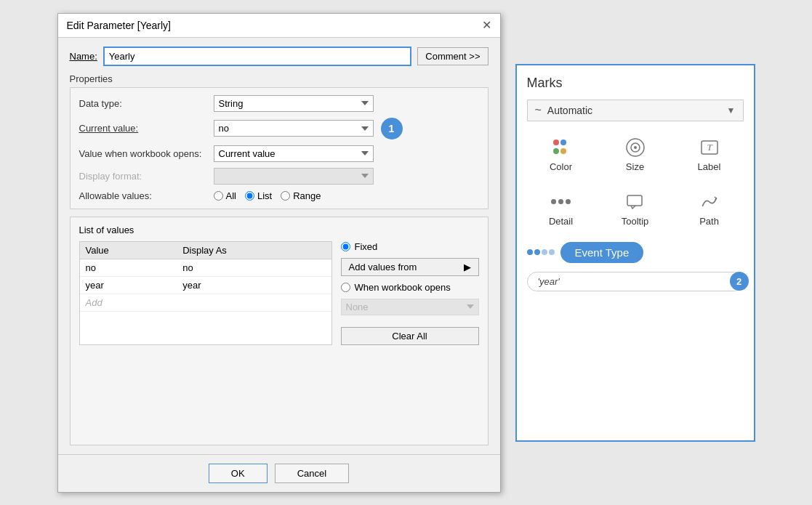 This screenshot has width=812, height=505. I want to click on data-type-row: Data type: String Integer Float Boolean …, so click(279, 103).